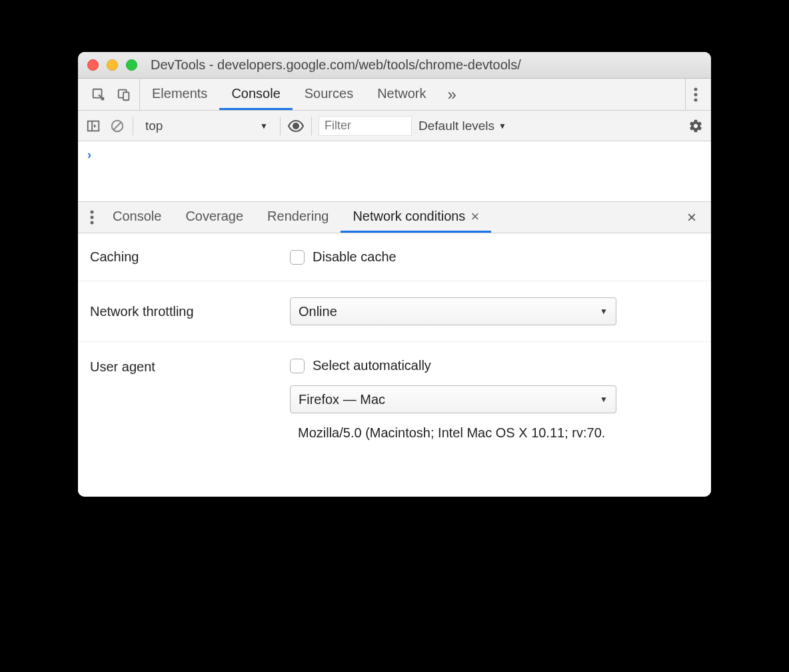 The height and width of the screenshot is (672, 789). I want to click on disable-cache-checkbox, so click(297, 257).